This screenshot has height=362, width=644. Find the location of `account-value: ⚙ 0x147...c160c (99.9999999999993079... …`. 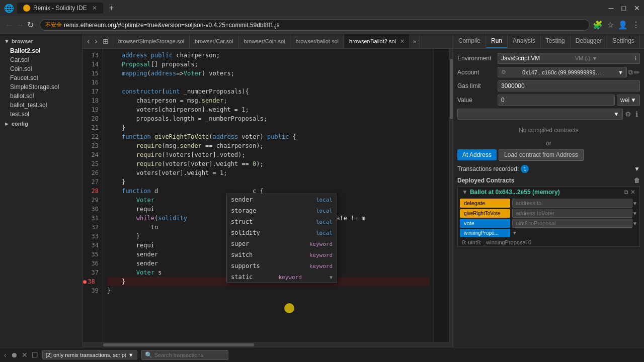

account-value: ⚙ 0x147...c160c (99.9999999999993079... … is located at coordinates (562, 72).